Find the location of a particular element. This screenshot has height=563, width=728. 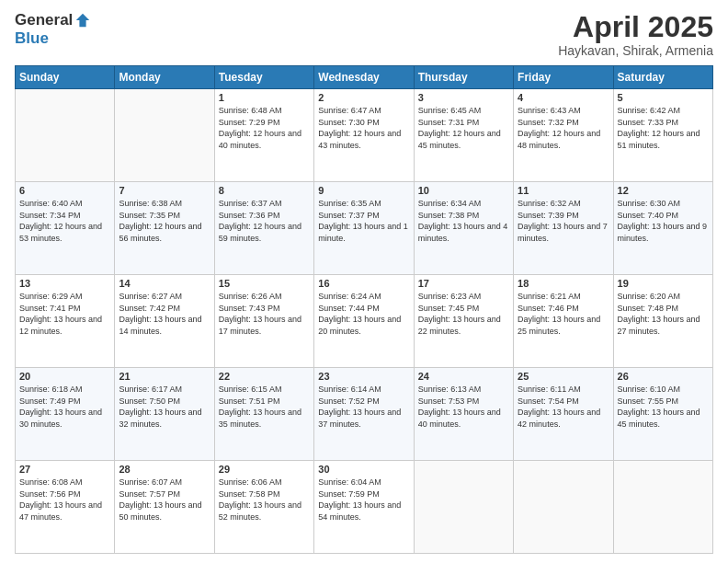

col-sunday: Sunday is located at coordinates (65, 77).